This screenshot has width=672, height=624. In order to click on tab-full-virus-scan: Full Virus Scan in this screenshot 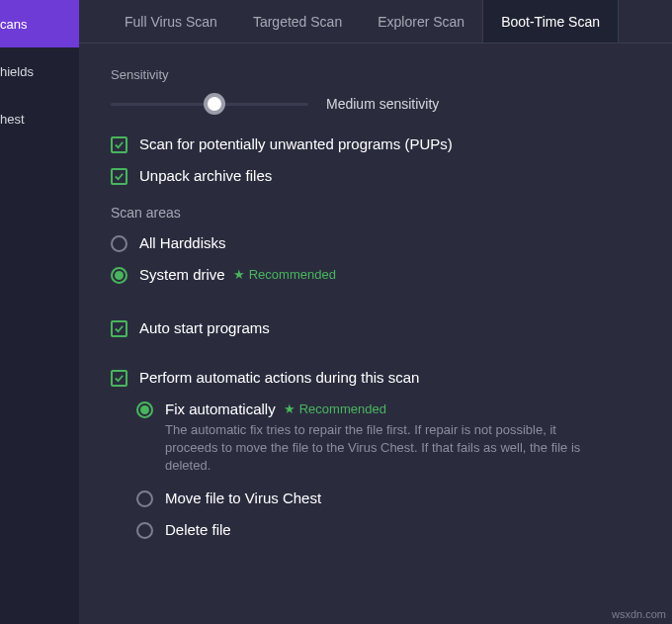, I will do `click(171, 22)`.